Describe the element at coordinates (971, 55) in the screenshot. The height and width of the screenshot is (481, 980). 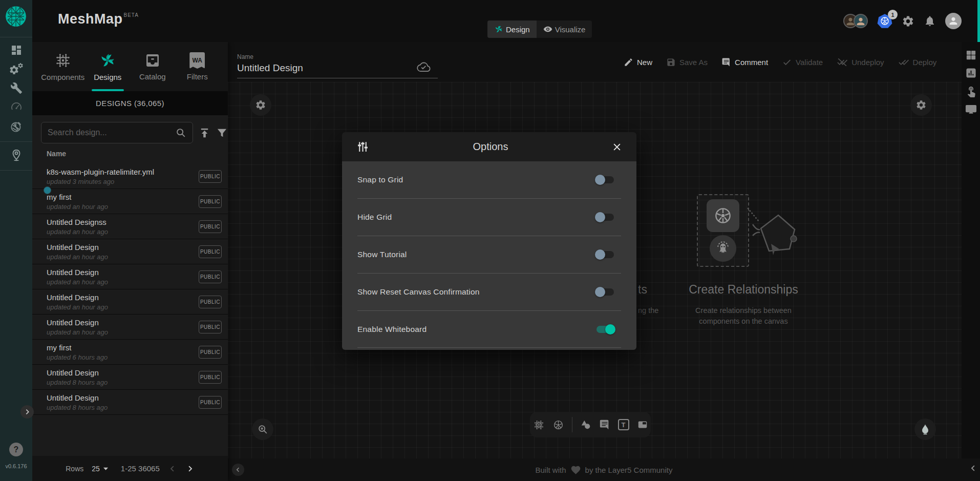
I see `widgets-grid-icon` at that location.